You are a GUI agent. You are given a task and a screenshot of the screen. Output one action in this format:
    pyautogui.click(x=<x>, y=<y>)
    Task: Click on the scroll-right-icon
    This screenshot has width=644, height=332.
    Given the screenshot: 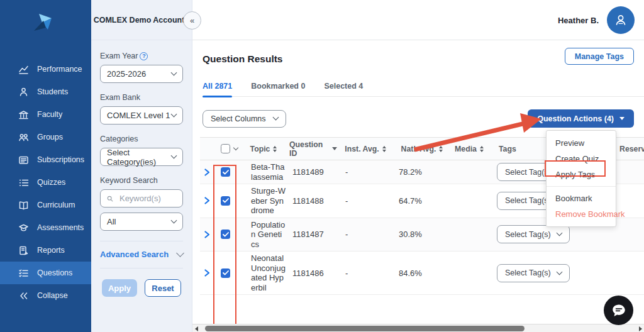 What is the action you would take?
    pyautogui.click(x=640, y=329)
    